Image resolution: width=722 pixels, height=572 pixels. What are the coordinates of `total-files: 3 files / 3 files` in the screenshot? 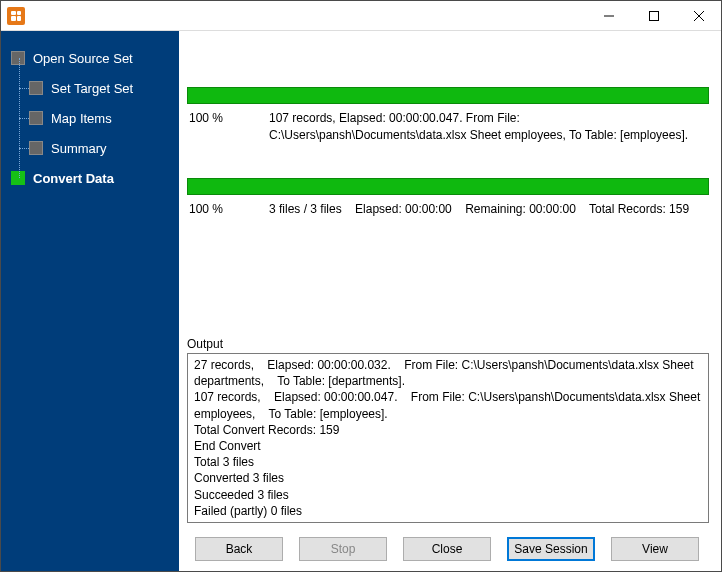 It's located at (306, 209).